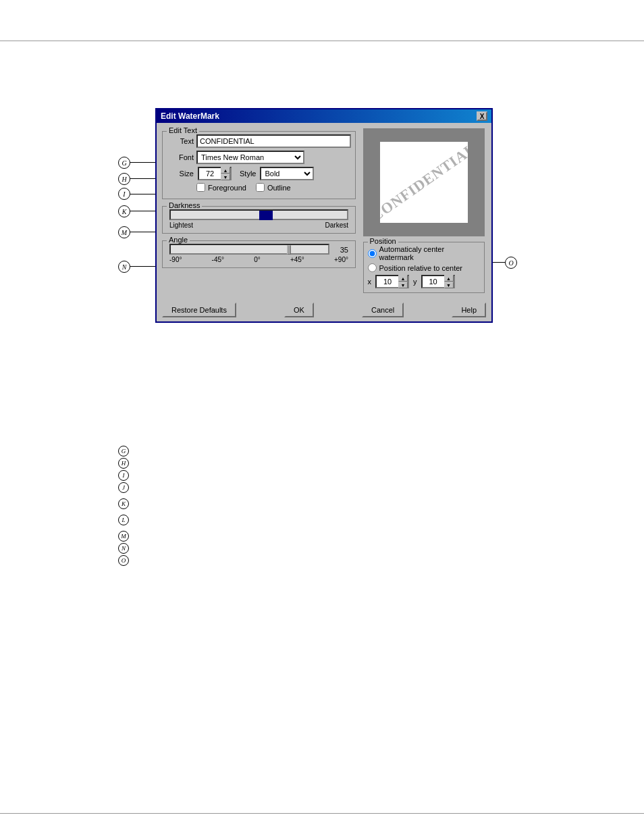 The image size is (644, 834). What do you see at coordinates (438, 282) in the screenshot?
I see `y-spinner: ▲ ▼` at bounding box center [438, 282].